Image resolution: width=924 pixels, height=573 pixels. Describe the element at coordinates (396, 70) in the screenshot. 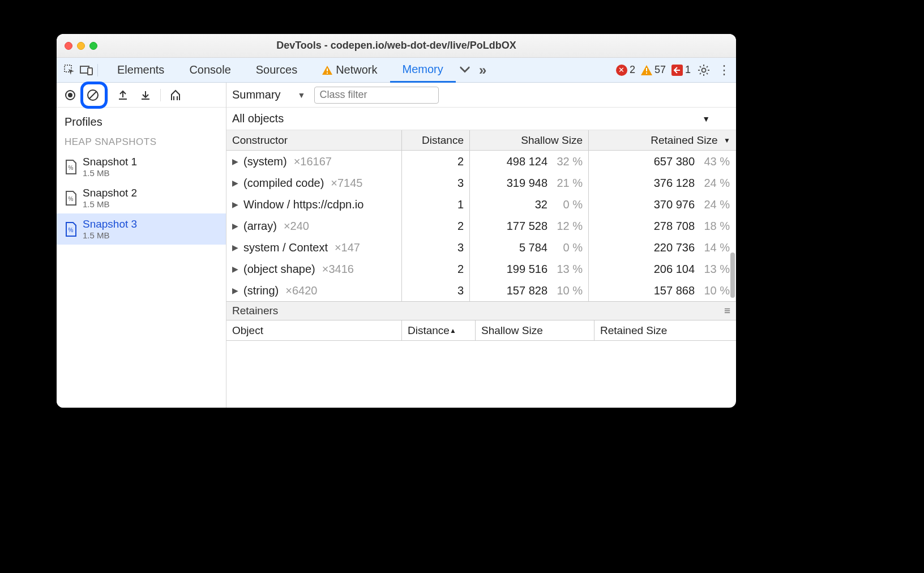

I see `main-tabbar: Elements Console Sources Network Memory …` at that location.